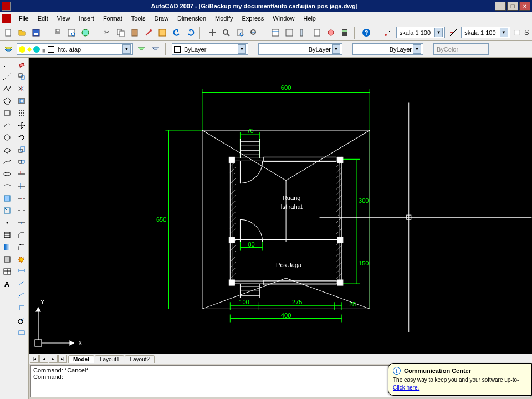  Describe the element at coordinates (139, 18) in the screenshot. I see `menu-tools: Tools` at that location.